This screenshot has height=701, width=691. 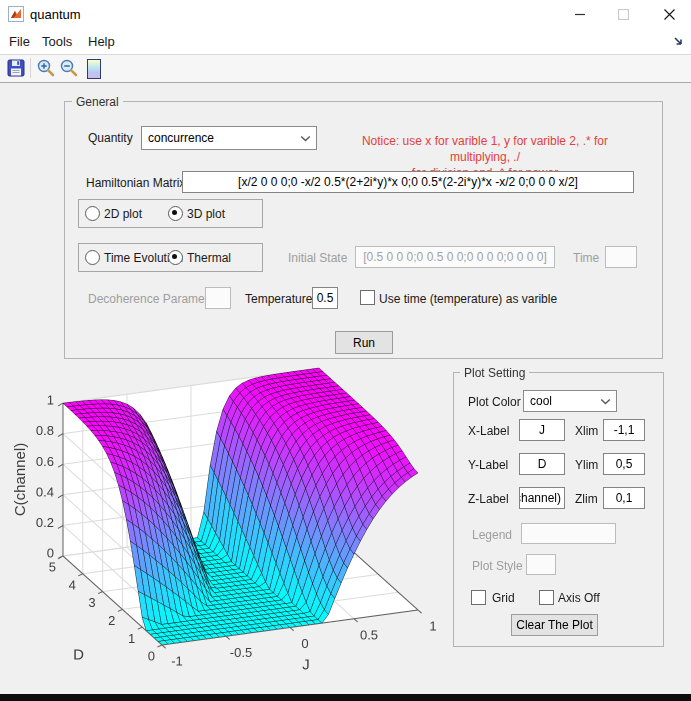 What do you see at coordinates (542, 430) in the screenshot?
I see `x-label-input: J` at bounding box center [542, 430].